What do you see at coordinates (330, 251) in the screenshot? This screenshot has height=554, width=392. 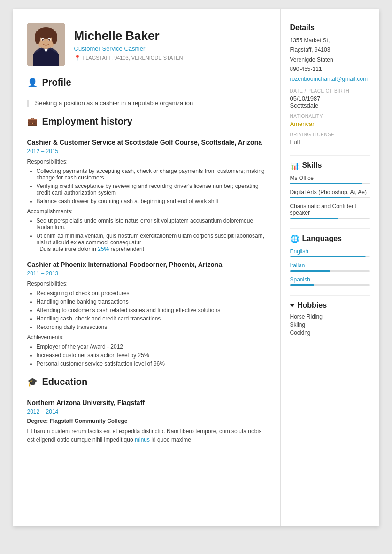 I see `lang-english-name: English` at bounding box center [330, 251].